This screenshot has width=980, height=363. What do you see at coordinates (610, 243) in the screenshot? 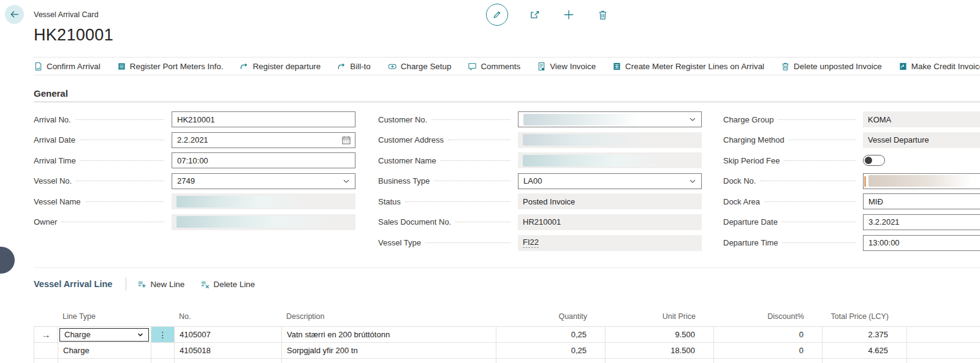
I see `vessel-type-field: FI22` at bounding box center [610, 243].